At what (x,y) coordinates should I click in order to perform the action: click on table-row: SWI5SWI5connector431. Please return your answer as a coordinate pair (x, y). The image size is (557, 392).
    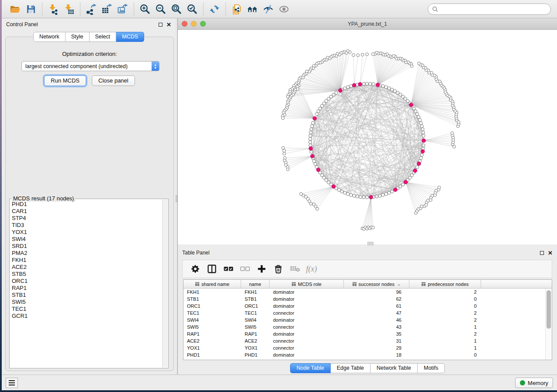
    Looking at the image, I should click on (364, 327).